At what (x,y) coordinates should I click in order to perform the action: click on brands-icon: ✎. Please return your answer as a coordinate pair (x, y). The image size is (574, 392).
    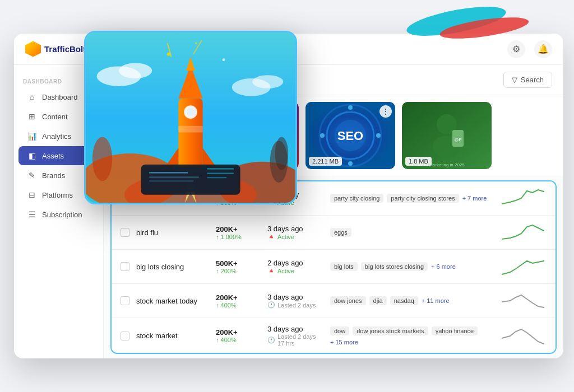
    Looking at the image, I should click on (32, 175).